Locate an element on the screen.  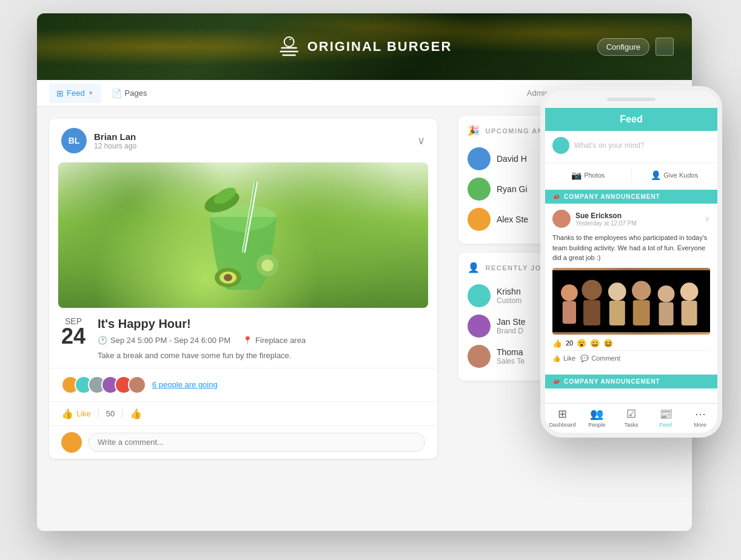
event-image is located at coordinates (243, 235).